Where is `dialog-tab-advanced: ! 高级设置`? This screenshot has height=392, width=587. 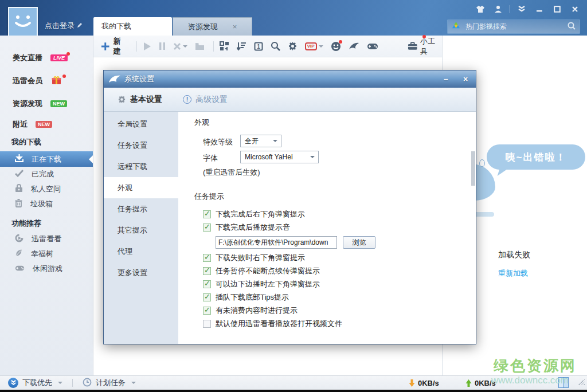 dialog-tab-advanced: ! 高级设置 is located at coordinates (205, 100).